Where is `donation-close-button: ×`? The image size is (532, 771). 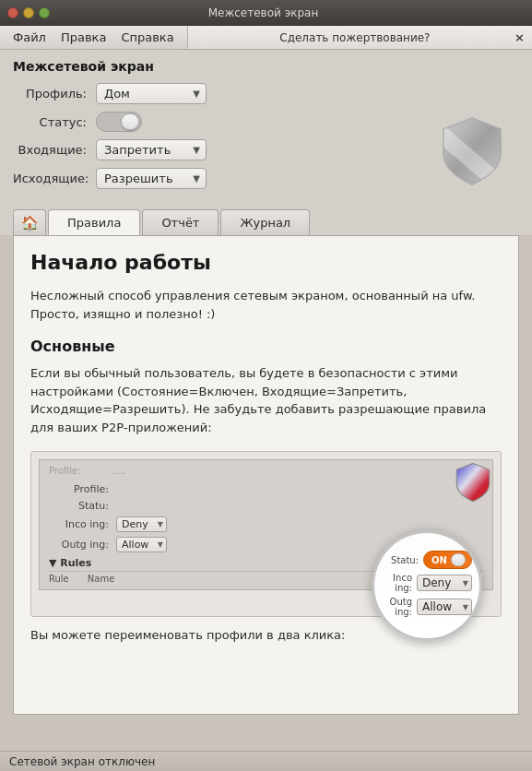 donation-close-button: × is located at coordinates (520, 37).